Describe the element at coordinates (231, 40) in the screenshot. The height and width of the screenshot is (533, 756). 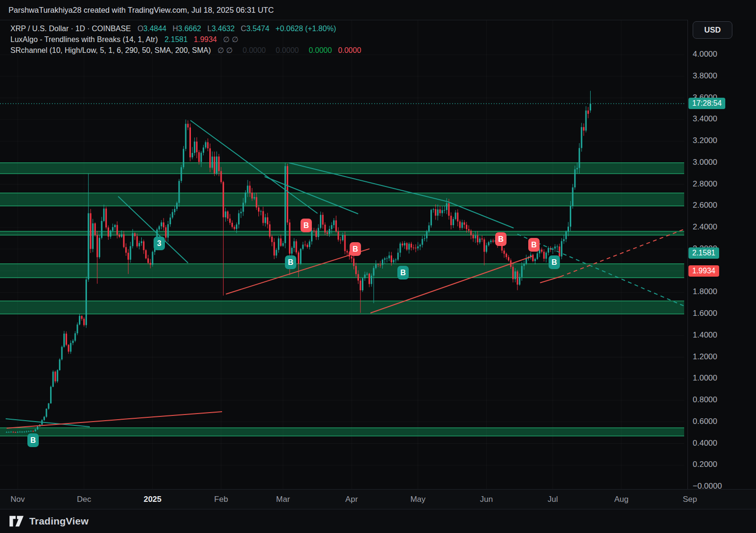
I see `empty-set-icons: ∅ ∅` at that location.